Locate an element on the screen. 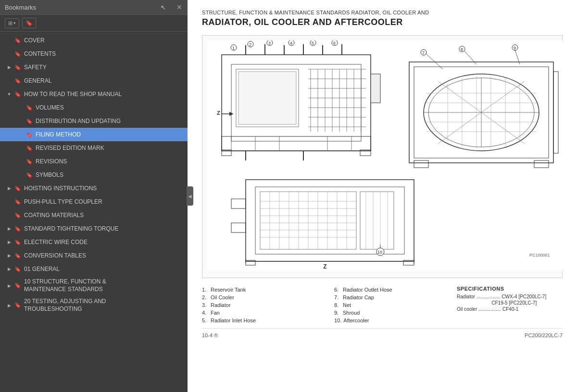  toolbar-view-button: ⊞ ▾ is located at coordinates (12, 23).